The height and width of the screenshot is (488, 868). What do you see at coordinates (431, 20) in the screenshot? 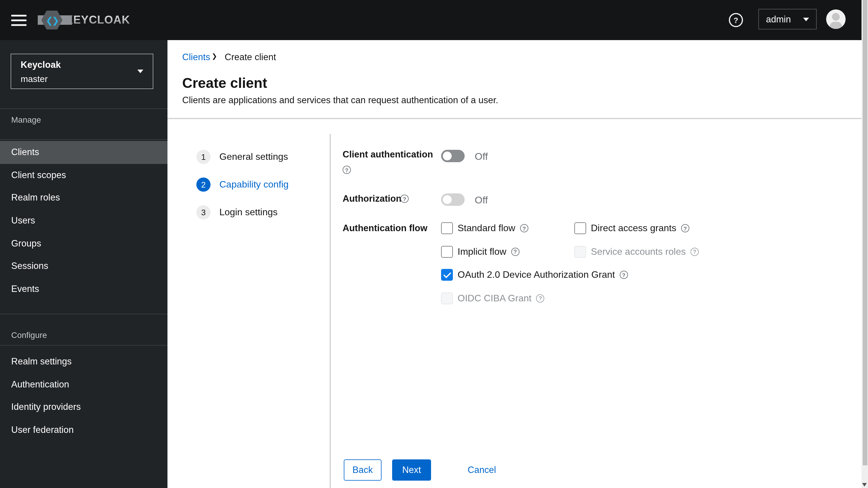
I see `top-bar: ❮❯ KEYCLOAK admin` at bounding box center [431, 20].